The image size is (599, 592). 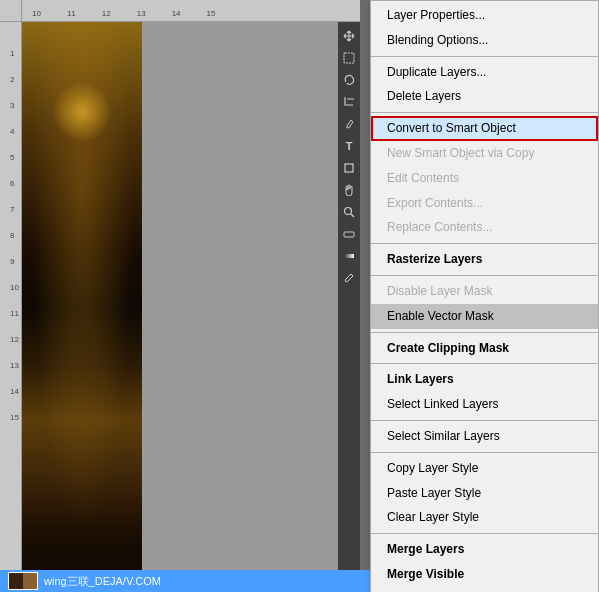 What do you see at coordinates (82, 112) in the screenshot?
I see `glow-effect` at bounding box center [82, 112].